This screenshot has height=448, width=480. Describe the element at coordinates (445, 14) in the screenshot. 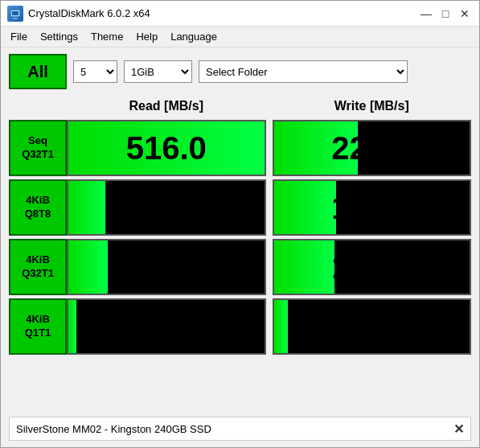

I see `maximize-button: □` at that location.